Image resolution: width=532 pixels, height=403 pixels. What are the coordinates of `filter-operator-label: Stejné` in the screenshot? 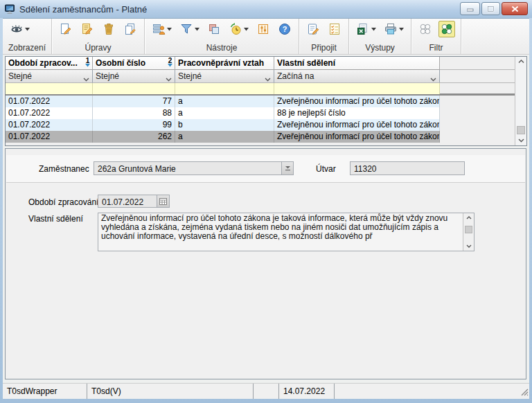 It's located at (190, 76).